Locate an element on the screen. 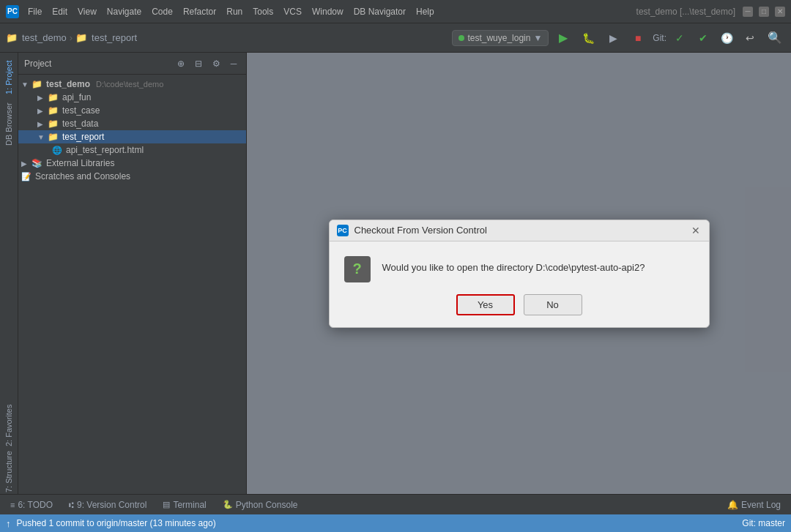 This screenshot has height=532, width=791. collapse-all-button: ⊟ is located at coordinates (198, 64).